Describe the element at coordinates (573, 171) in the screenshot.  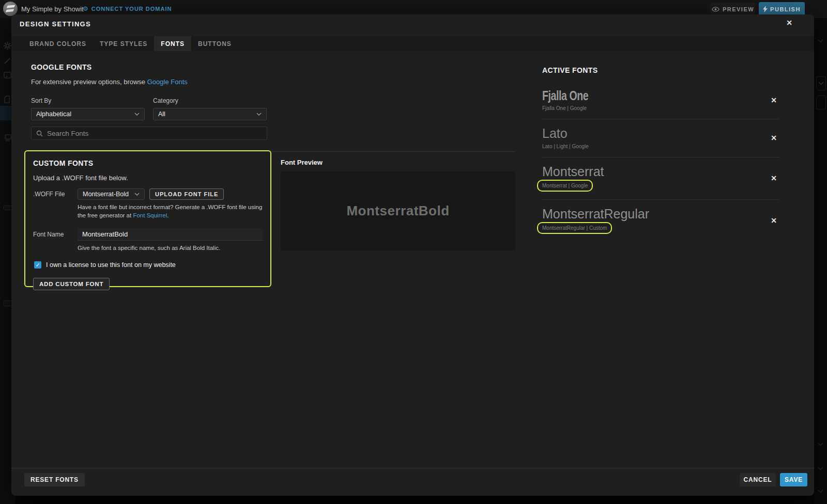
I see `active-font-name: Montserrat` at that location.